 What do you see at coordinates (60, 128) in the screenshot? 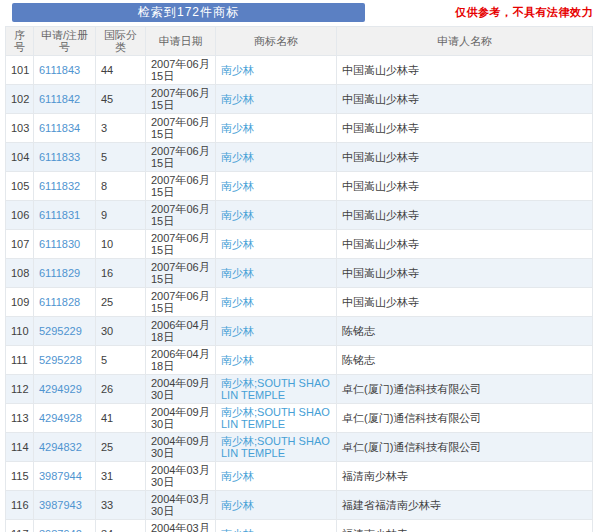
I see `registration-number-link: 6111834` at bounding box center [60, 128].